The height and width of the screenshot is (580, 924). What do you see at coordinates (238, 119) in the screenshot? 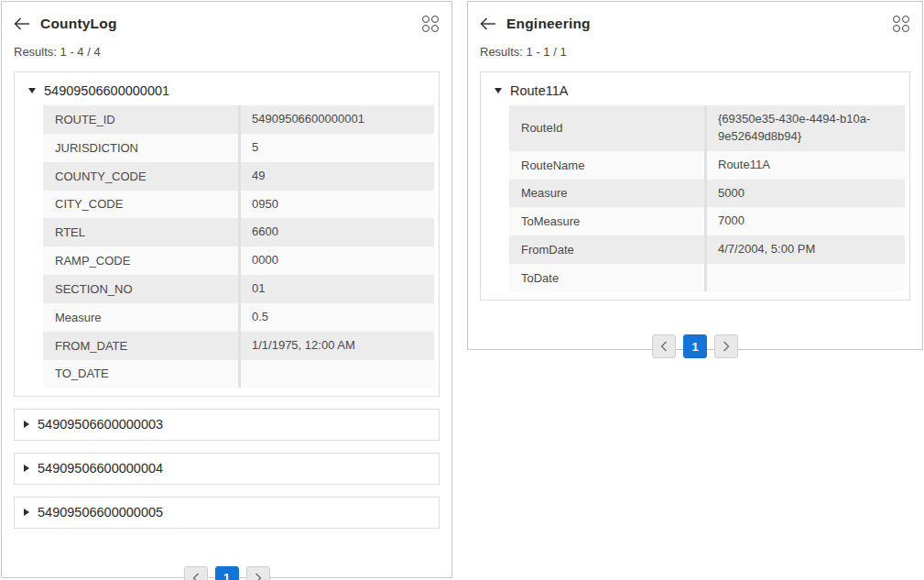
I see `table-row: ROUTE_ID 54909506600000001` at bounding box center [238, 119].